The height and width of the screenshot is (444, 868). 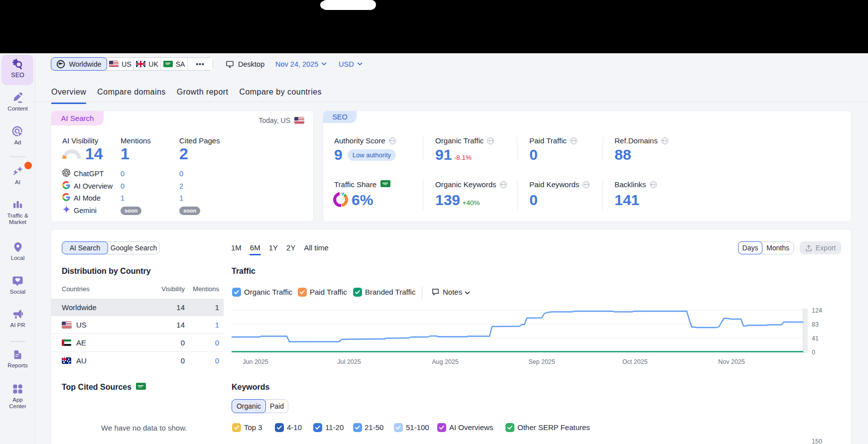 What do you see at coordinates (732, 362) in the screenshot?
I see `svg-text: Nov 2025` at bounding box center [732, 362].